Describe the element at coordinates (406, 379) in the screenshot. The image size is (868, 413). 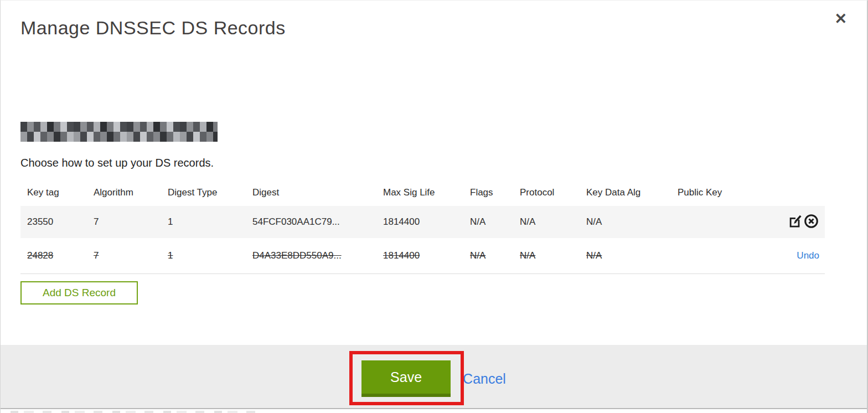
I see `save-button: Save` at that location.